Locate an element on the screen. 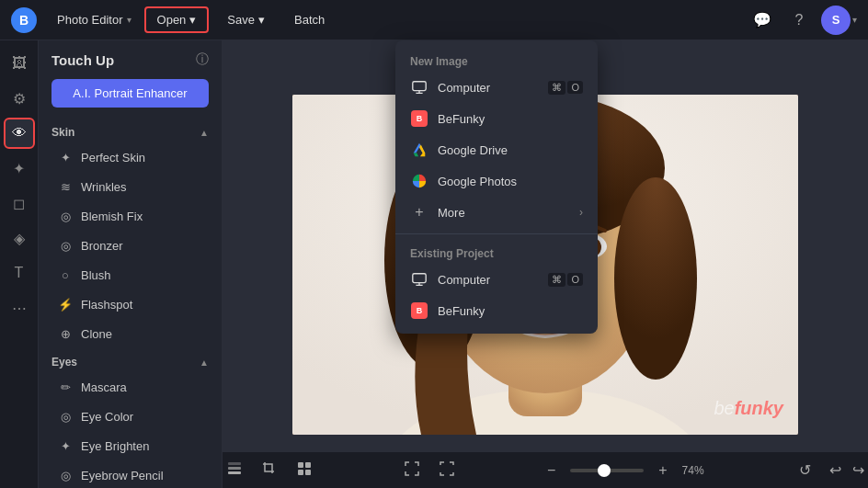 The height and width of the screenshot is (488, 868). more-arrow-icon: › is located at coordinates (581, 212).